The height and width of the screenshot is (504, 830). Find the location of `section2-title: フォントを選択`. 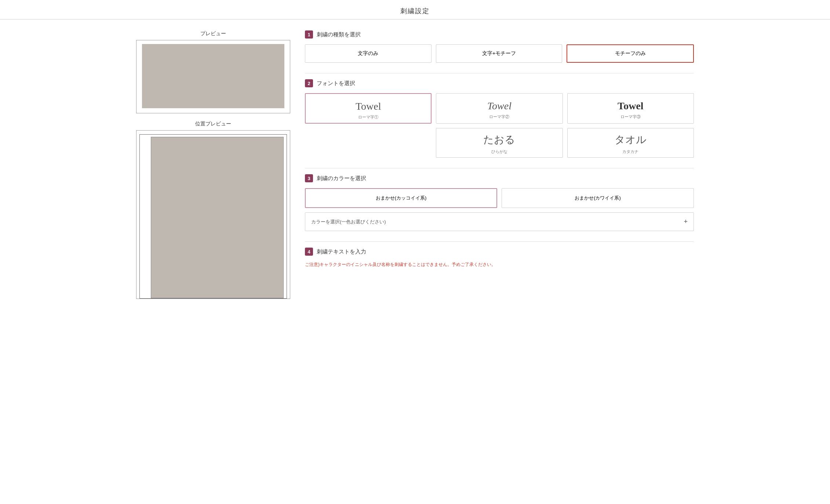

section2-title: フォントを選択 is located at coordinates (336, 84).